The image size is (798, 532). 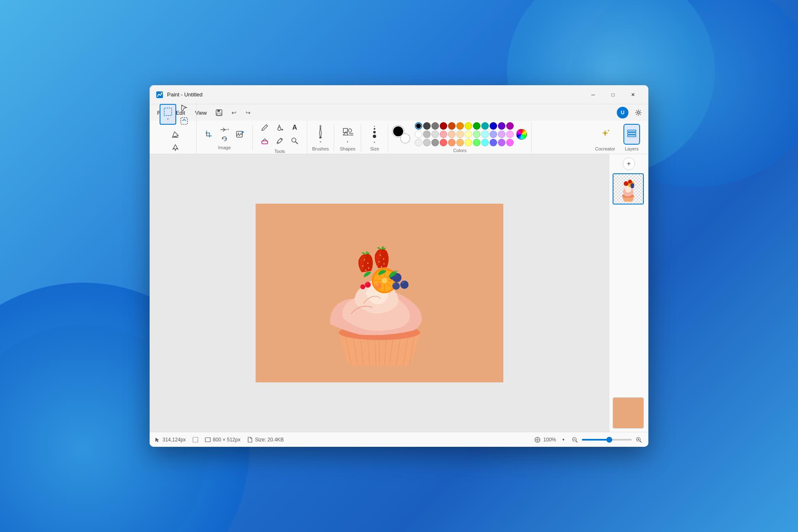 What do you see at coordinates (168, 114) in the screenshot?
I see `selection-rect-button: ▾` at bounding box center [168, 114].